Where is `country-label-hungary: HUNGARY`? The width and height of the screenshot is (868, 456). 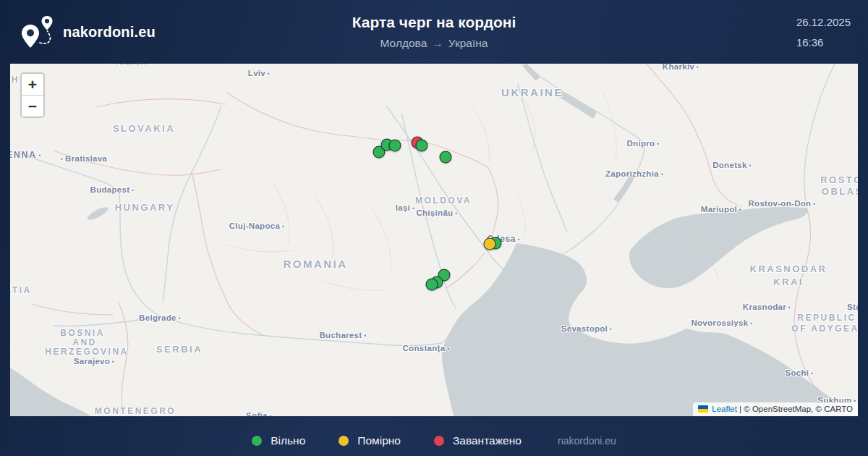 country-label-hungary: HUNGARY is located at coordinates (145, 207).